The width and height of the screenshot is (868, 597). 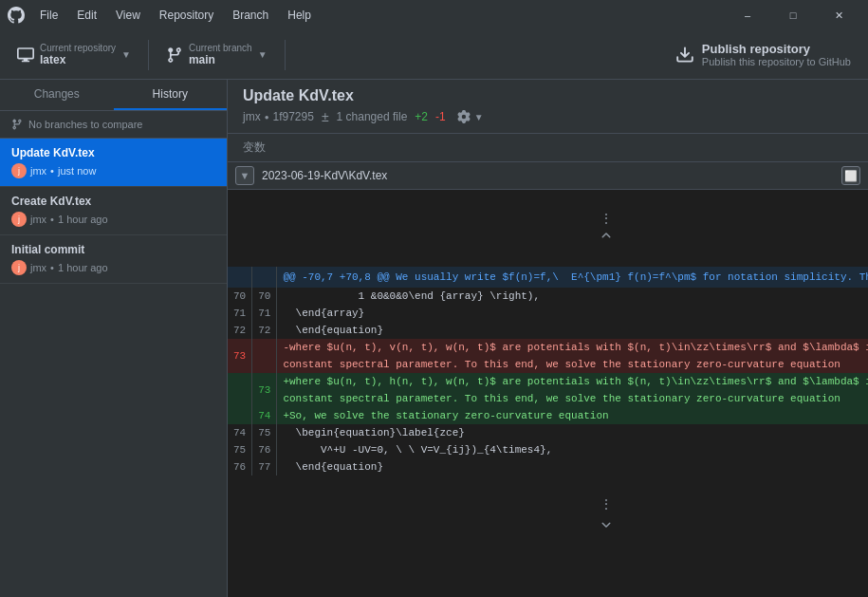 I want to click on line-new-5: 74, so click(x=265, y=416).